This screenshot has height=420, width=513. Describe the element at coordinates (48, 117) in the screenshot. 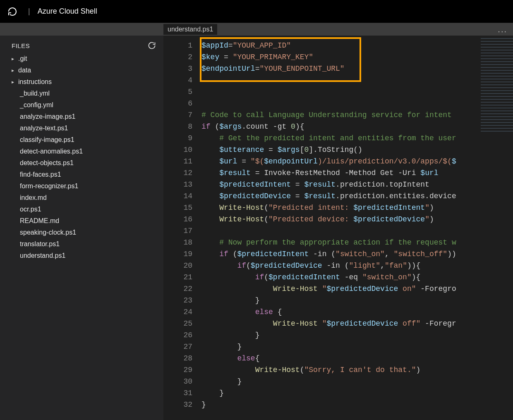

I see `file-label: analyze-image.ps1` at that location.